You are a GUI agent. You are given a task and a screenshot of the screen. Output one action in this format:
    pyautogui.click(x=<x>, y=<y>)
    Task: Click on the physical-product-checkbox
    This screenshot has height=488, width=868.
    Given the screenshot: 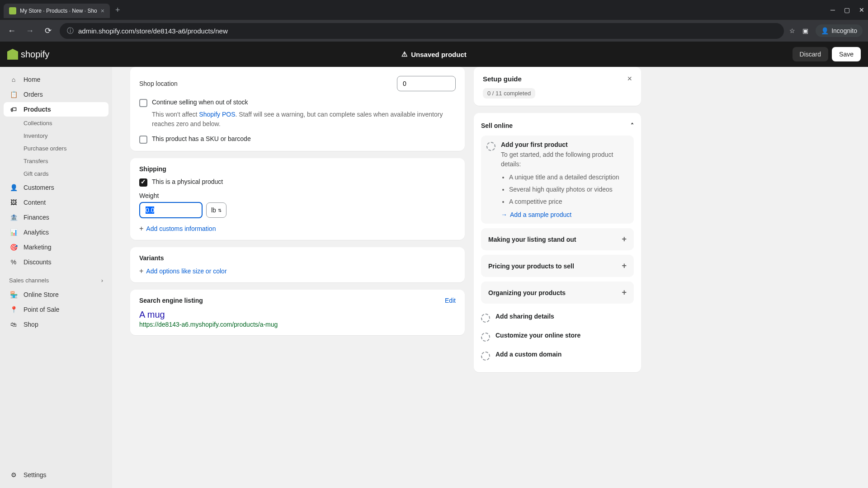 What is the action you would take?
    pyautogui.click(x=143, y=183)
    